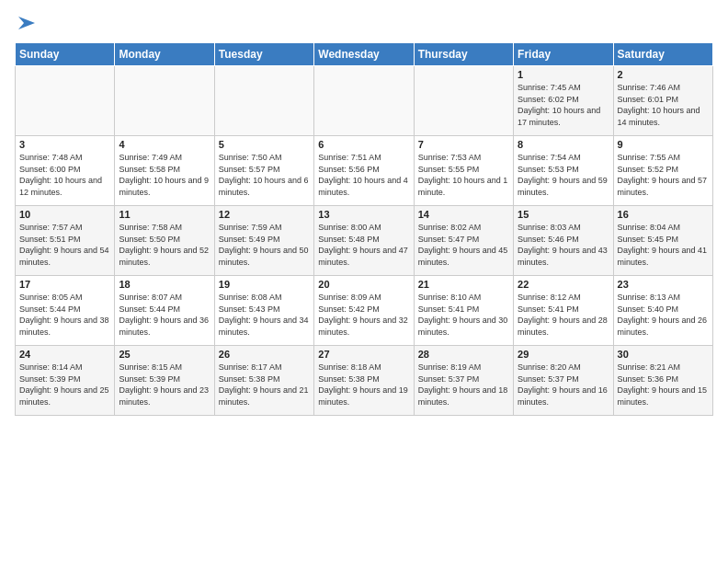 The image size is (728, 563). Describe the element at coordinates (265, 175) in the screenshot. I see `day-info: Sunrise: 7:50 AM Sunset: 5:57 PM Dayligh…` at that location.